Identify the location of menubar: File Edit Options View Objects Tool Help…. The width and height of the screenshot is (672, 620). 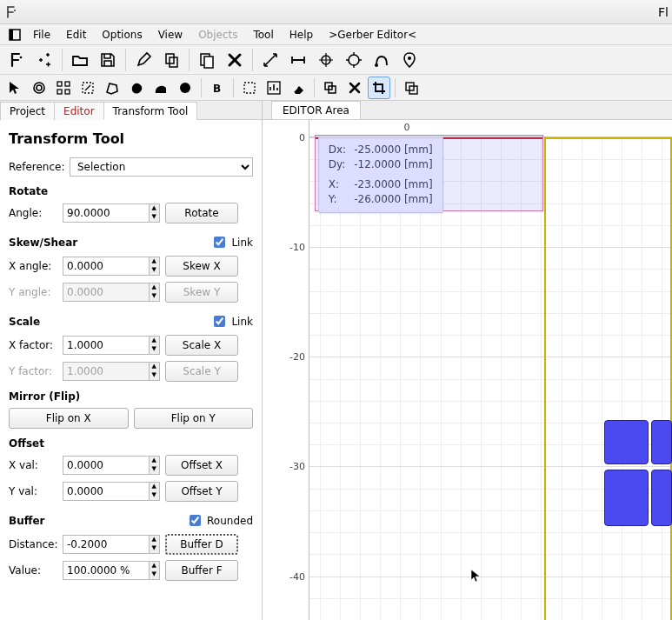
(336, 35).